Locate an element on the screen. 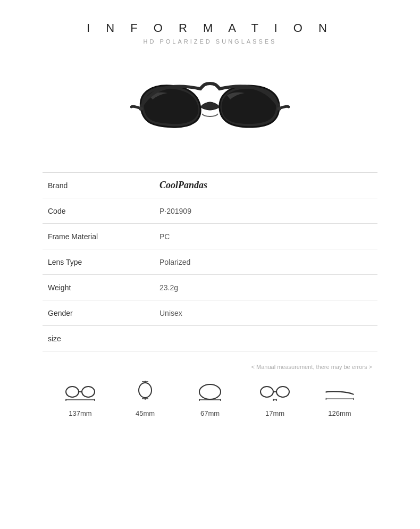 The height and width of the screenshot is (529, 420). size-item: 126mm is located at coordinates (340, 399).